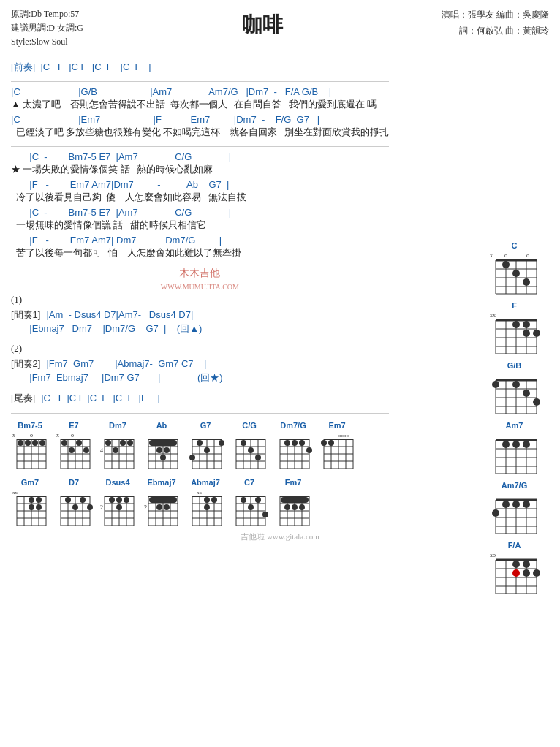 Image resolution: width=560 pixels, height=747 pixels. I want to click on header-area: 原調:Db Tempo:57 建議男調:D 女調:G Style:Slow So…, so click(280, 29).